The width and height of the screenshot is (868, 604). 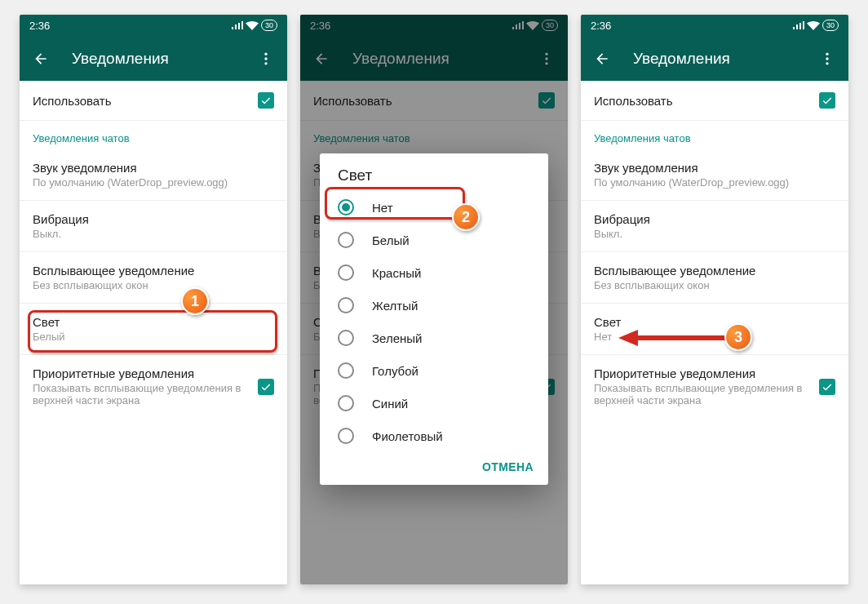 What do you see at coordinates (395, 371) in the screenshot?
I see `option-label: Голубой` at bounding box center [395, 371].